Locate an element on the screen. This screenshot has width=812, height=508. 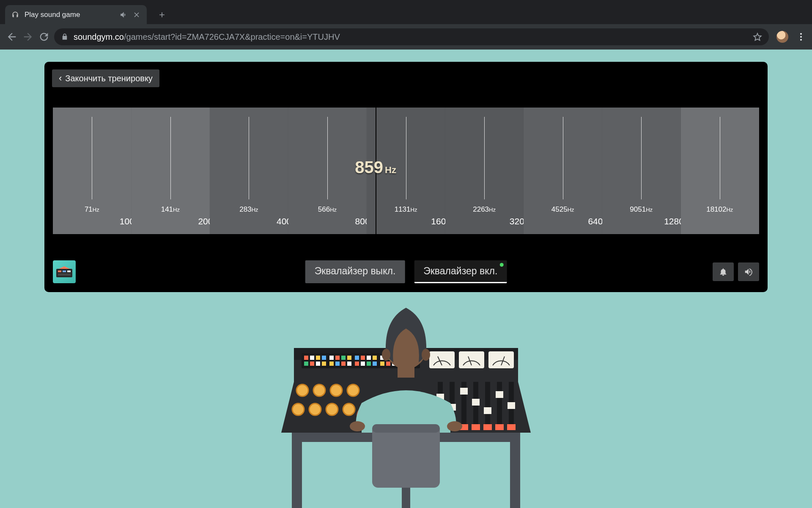
new-tab-button is located at coordinates (162, 15).